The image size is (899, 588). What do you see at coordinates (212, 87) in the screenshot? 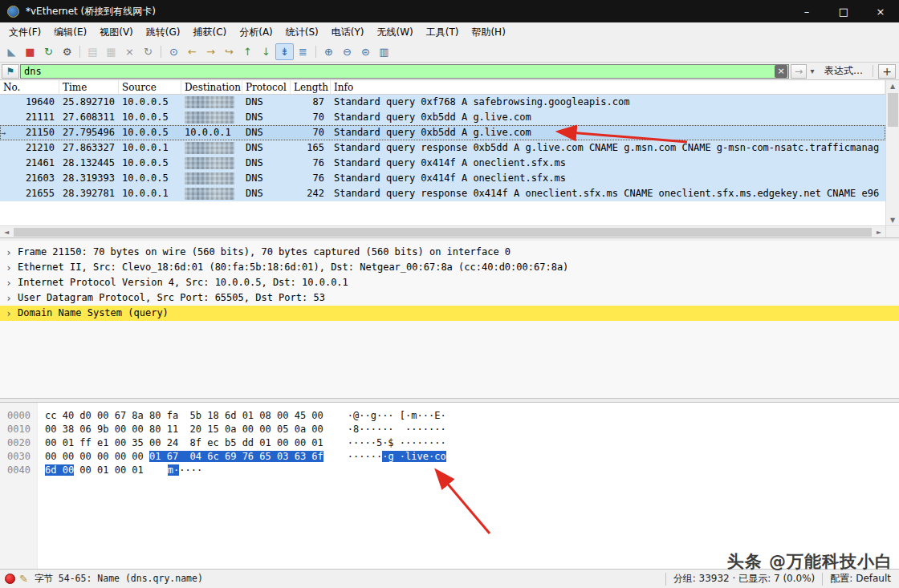
I see `column-header-destination: Destination` at bounding box center [212, 87].